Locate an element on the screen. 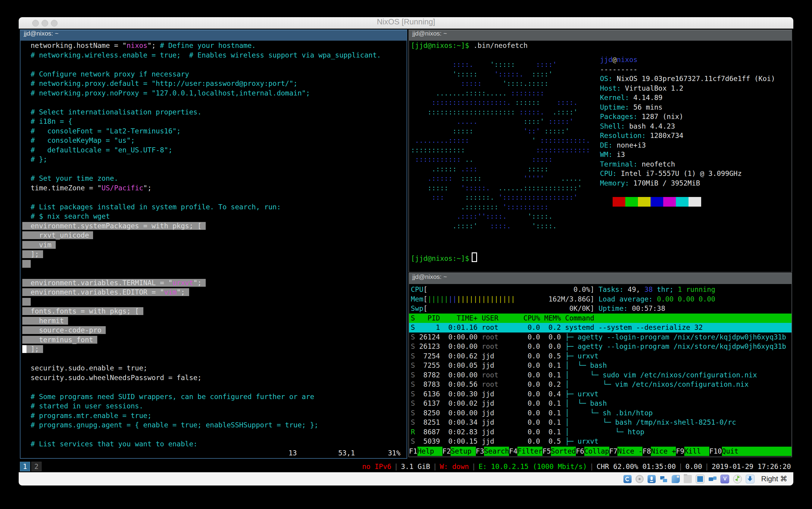 This screenshot has width=812, height=509. vim-line: security.sudo.enable = true; is located at coordinates (214, 368).